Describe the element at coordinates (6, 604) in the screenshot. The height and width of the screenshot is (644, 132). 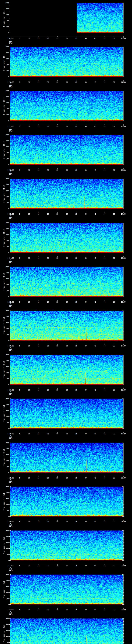
I see `y-tick-label: 0` at that location.